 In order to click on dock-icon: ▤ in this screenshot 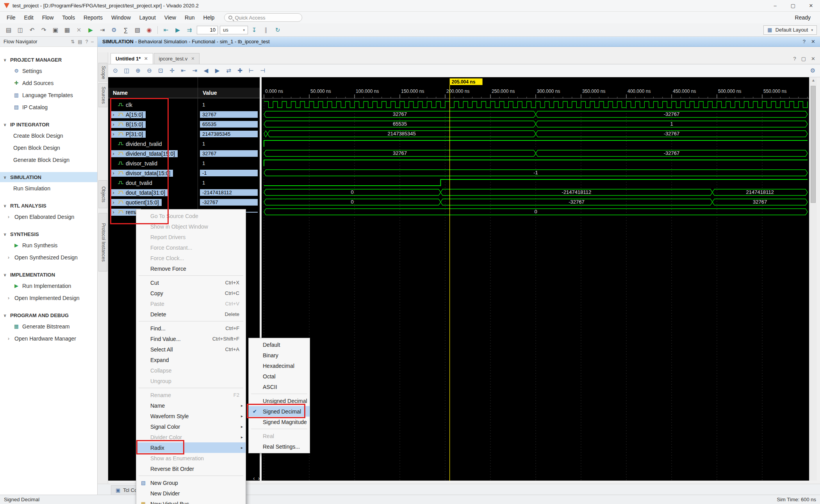, I will do `click(80, 42)`.